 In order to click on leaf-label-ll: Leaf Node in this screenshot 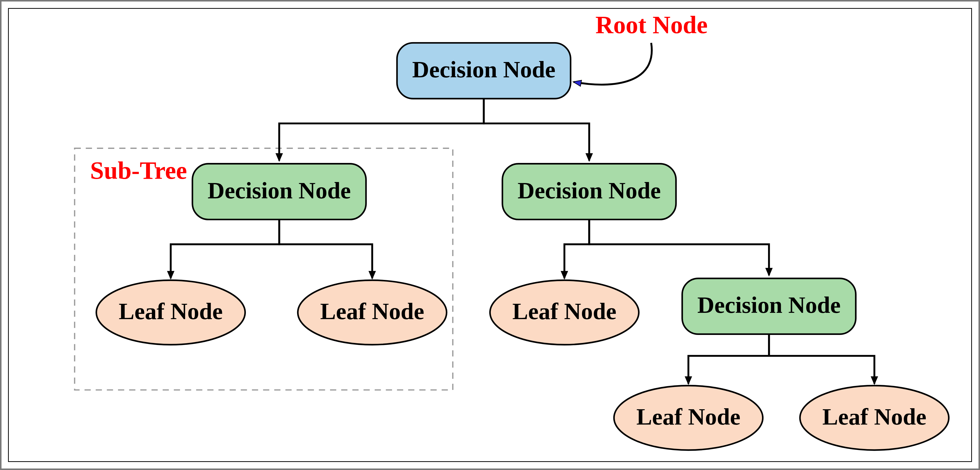, I will do `click(171, 311)`.